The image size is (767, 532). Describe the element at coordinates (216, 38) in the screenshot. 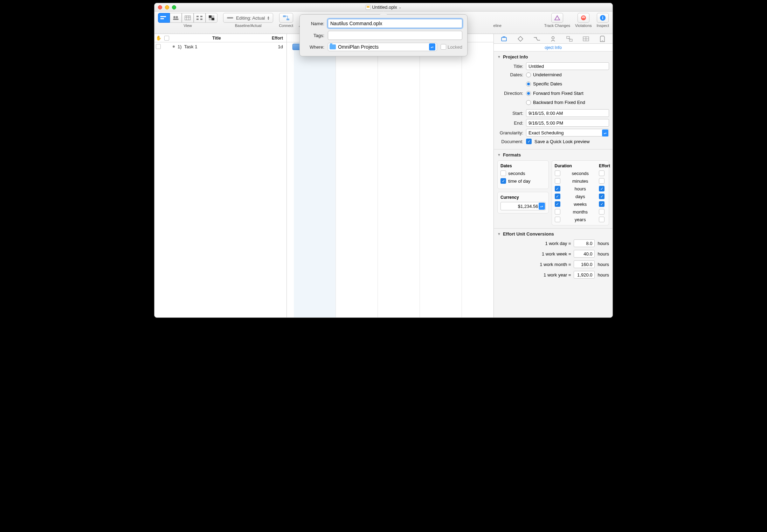

I see `outline-col-title: Title` at that location.